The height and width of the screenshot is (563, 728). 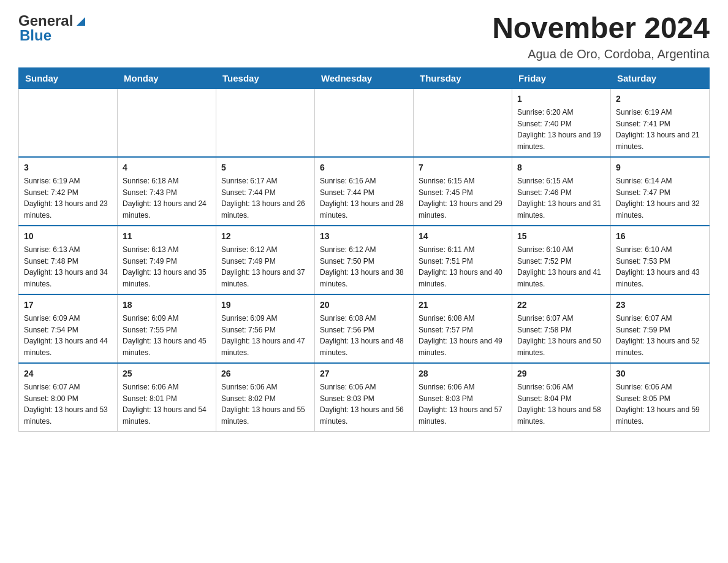 I want to click on calendar-cell-w1-d2, so click(x=167, y=123).